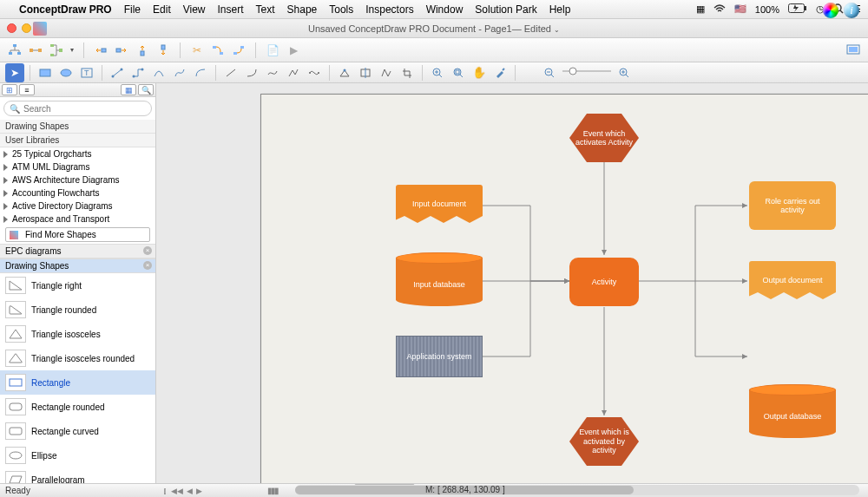 The height and width of the screenshot is (497, 868). I want to click on lib-atm-uml: ATM UML Diagrams, so click(78, 167).